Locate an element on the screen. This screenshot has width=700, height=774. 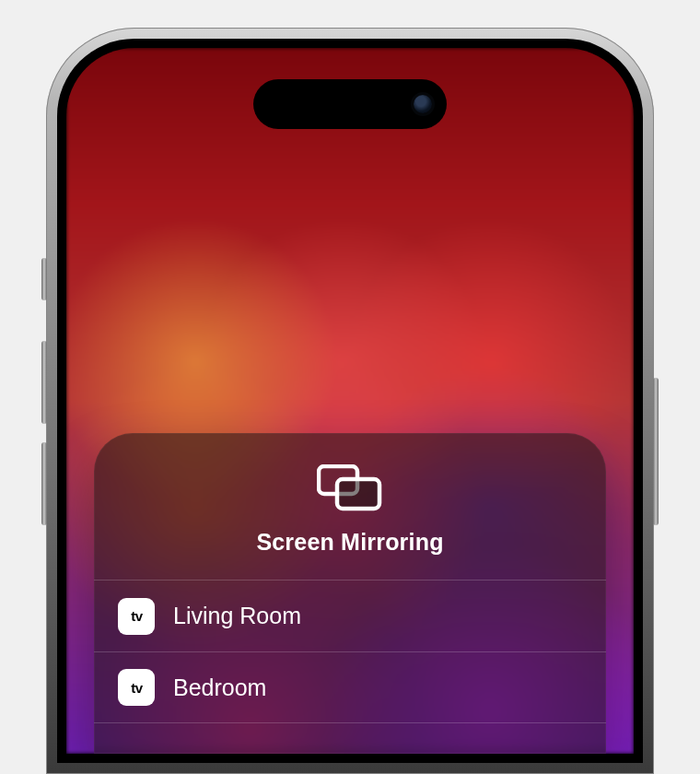
volume-up-button is located at coordinates (44, 382).